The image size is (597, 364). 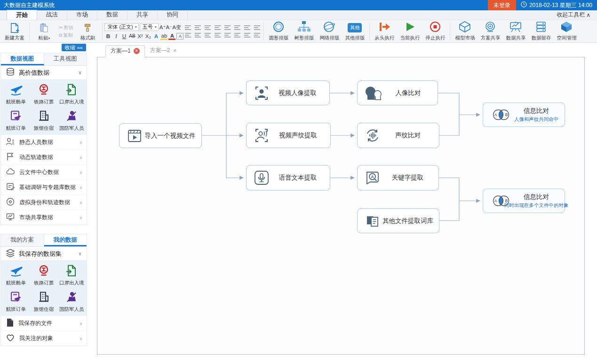 I want to click on sidebar-list-item: 动态轨迹数据›, so click(x=44, y=157).